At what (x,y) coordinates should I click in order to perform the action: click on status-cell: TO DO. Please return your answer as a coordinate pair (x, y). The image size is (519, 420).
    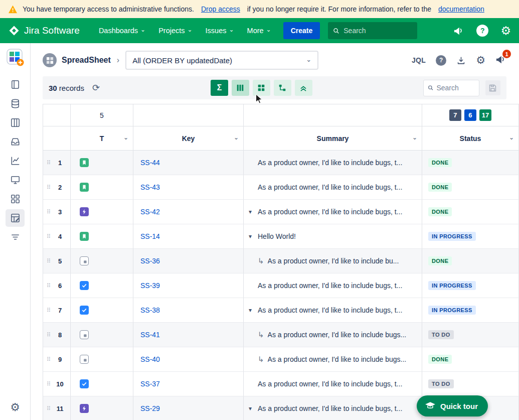
    Looking at the image, I should click on (470, 384).